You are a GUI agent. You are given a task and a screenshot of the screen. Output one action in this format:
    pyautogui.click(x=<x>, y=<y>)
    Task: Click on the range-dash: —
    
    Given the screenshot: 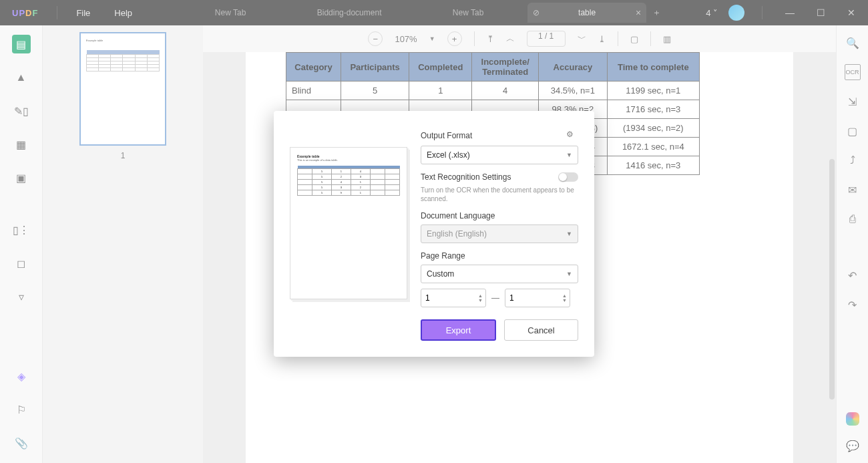 What is the action you would take?
    pyautogui.click(x=495, y=298)
    